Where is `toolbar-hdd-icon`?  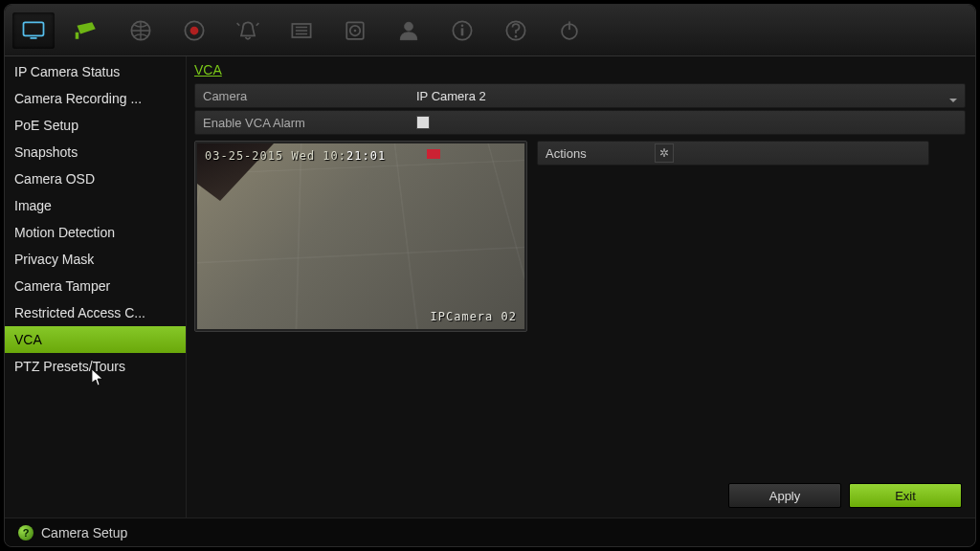
toolbar-hdd-icon is located at coordinates (355, 31).